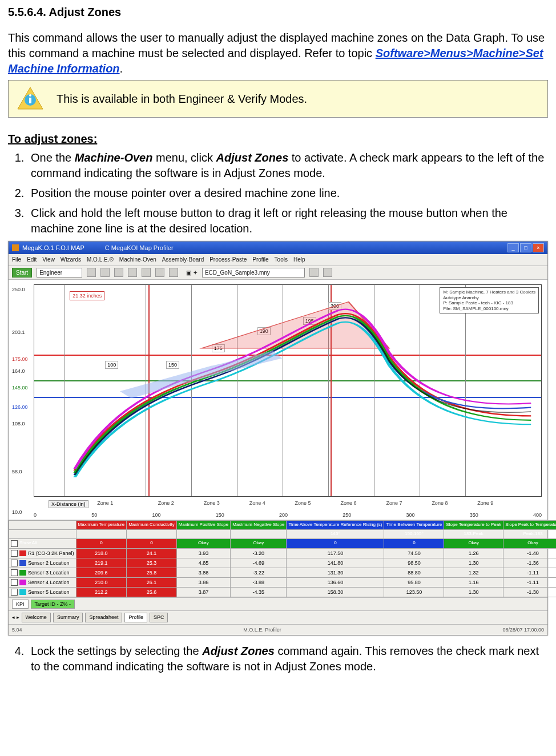 This screenshot has height=756, width=556. Describe the element at coordinates (59, 273) in the screenshot. I see `mode-select: Engineer` at that location.